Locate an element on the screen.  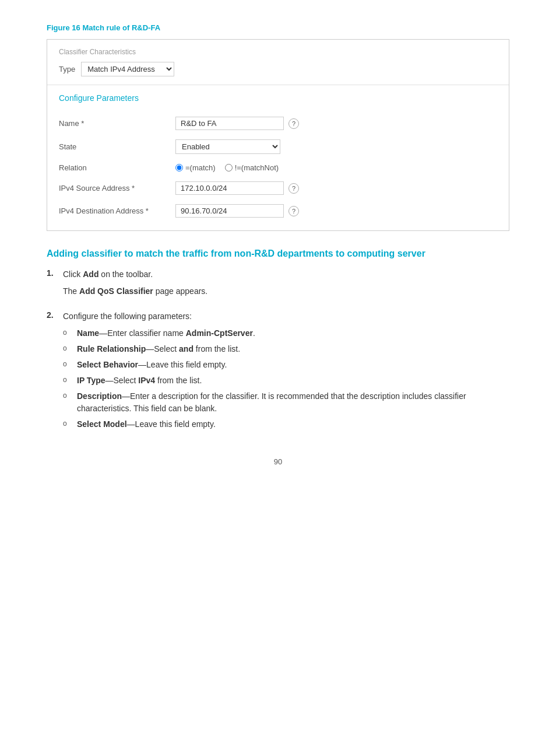
step-2-content: Configure the following parameters: o Na… is located at coordinates (286, 372).